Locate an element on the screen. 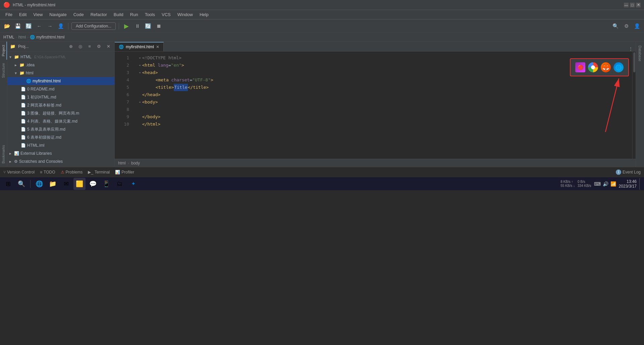 The image size is (644, 345). start-button: ⊞ is located at coordinates (8, 184).